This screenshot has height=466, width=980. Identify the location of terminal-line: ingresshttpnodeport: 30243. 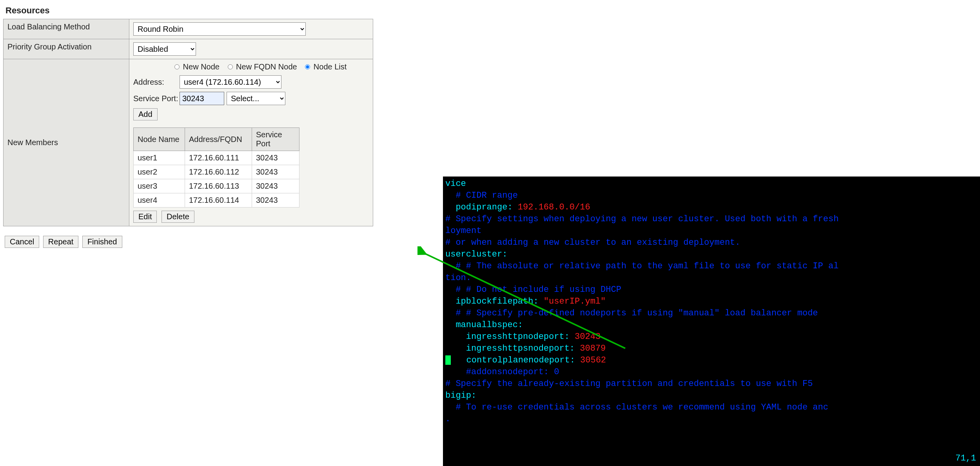
(711, 337).